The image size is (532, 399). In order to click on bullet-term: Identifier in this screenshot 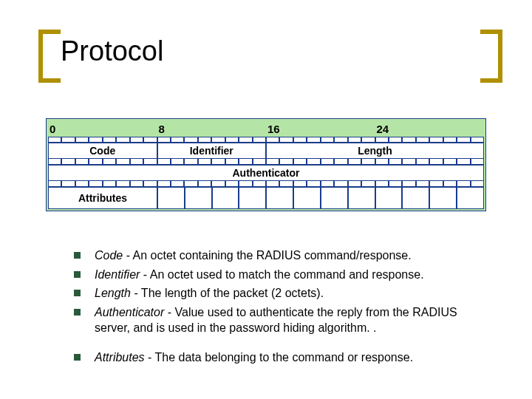, I will do `click(117, 275)`.